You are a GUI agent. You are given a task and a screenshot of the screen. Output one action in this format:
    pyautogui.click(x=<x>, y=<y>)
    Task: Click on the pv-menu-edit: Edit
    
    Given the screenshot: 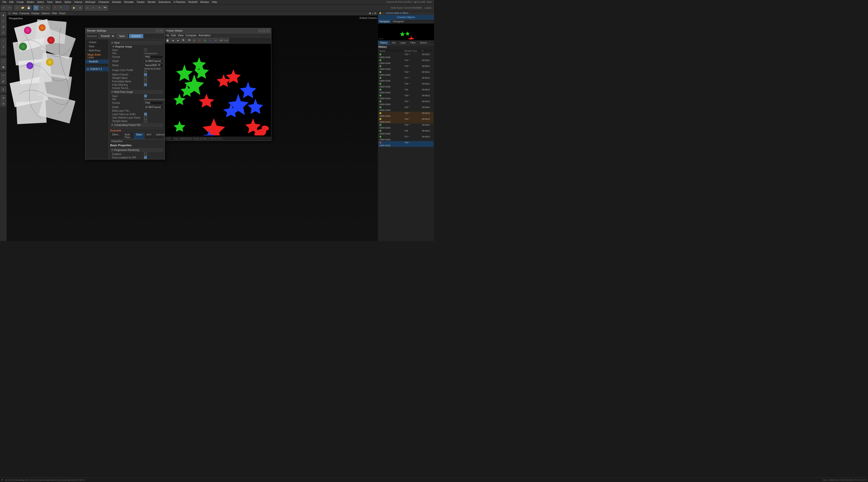 What is the action you would take?
    pyautogui.click(x=174, y=35)
    